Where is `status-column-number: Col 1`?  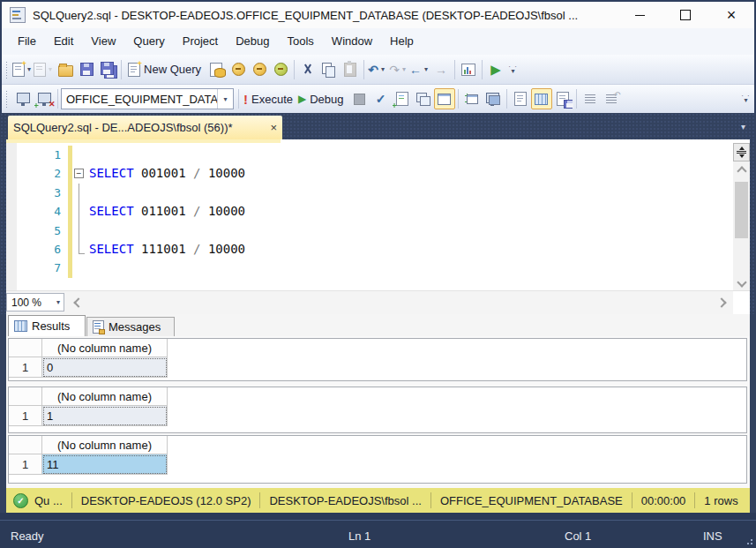 status-column-number: Col 1 is located at coordinates (578, 537).